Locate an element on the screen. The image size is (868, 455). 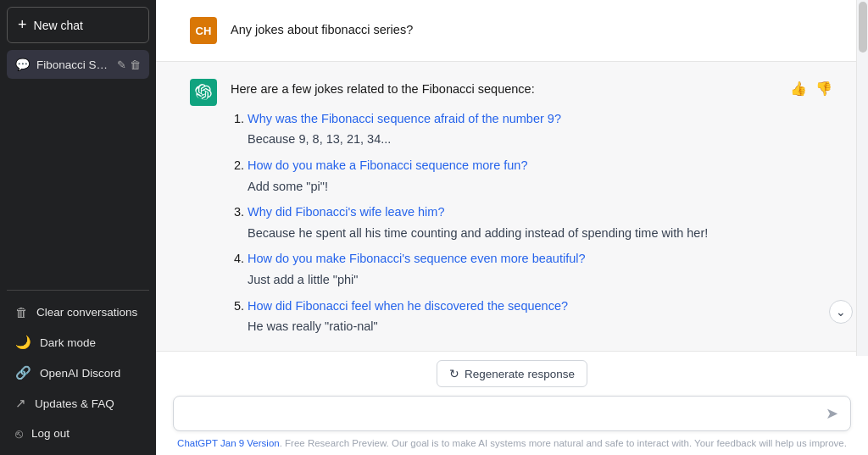
clear-label: Clear conversations is located at coordinates (86, 312).